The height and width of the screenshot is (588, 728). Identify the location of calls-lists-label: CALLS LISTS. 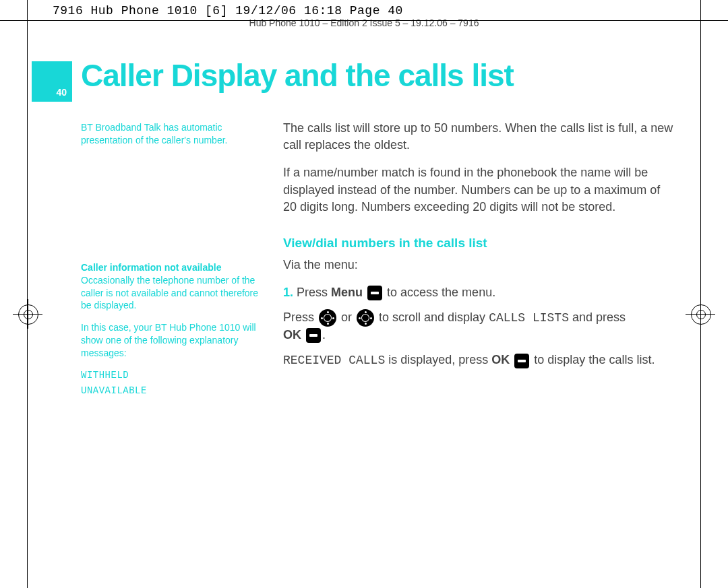
(528, 318).